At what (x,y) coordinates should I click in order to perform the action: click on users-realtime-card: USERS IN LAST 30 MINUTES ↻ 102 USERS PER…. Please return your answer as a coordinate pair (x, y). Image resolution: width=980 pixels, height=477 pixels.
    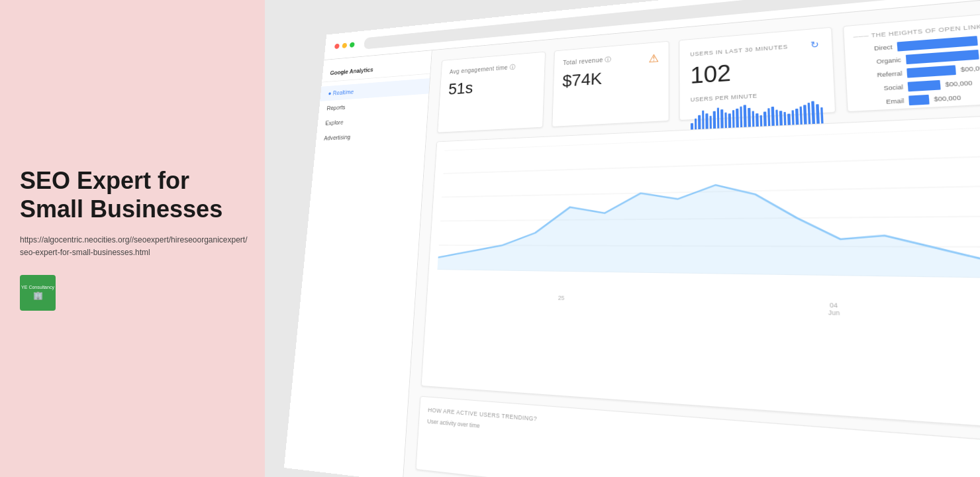
    Looking at the image, I should click on (758, 74).